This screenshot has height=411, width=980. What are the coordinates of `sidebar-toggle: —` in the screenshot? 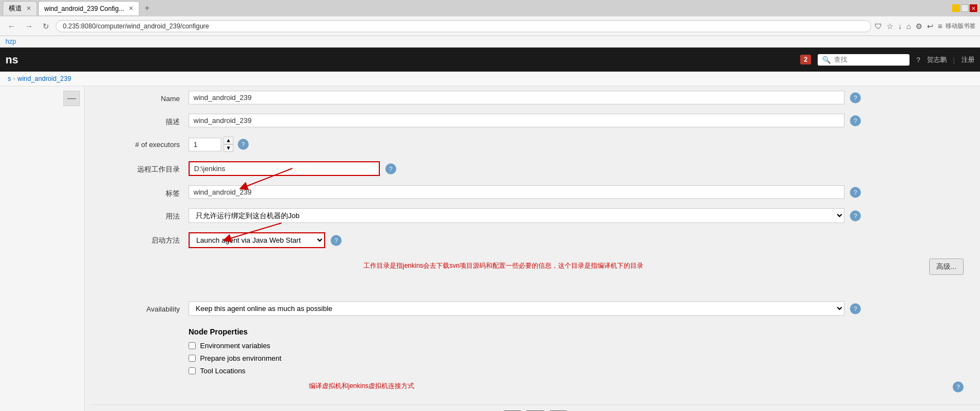 It's located at (72, 98).